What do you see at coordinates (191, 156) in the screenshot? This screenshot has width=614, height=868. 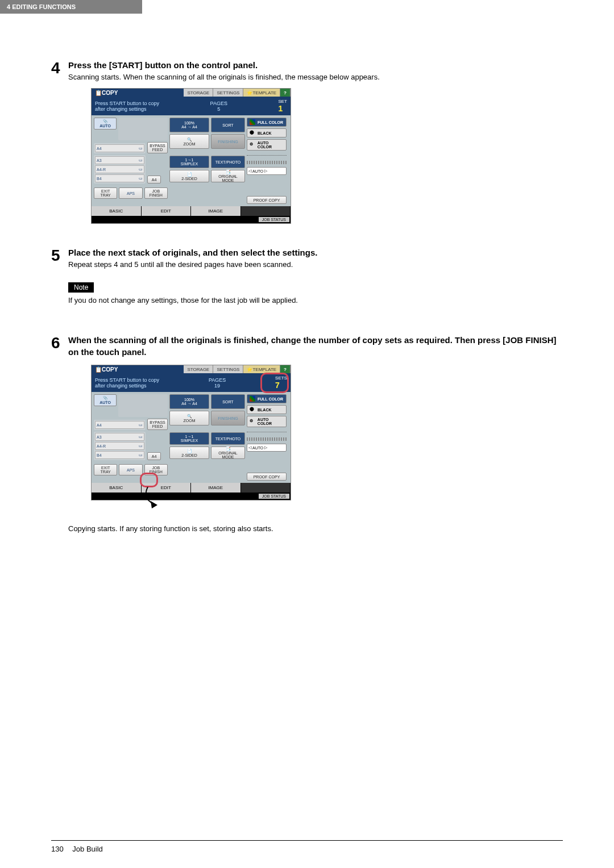 I see `copier-panel-screenshot-1: 📋 COPY STORAGE SETTINGS ⭐TEMPLATE ? Pres…` at bounding box center [191, 156].